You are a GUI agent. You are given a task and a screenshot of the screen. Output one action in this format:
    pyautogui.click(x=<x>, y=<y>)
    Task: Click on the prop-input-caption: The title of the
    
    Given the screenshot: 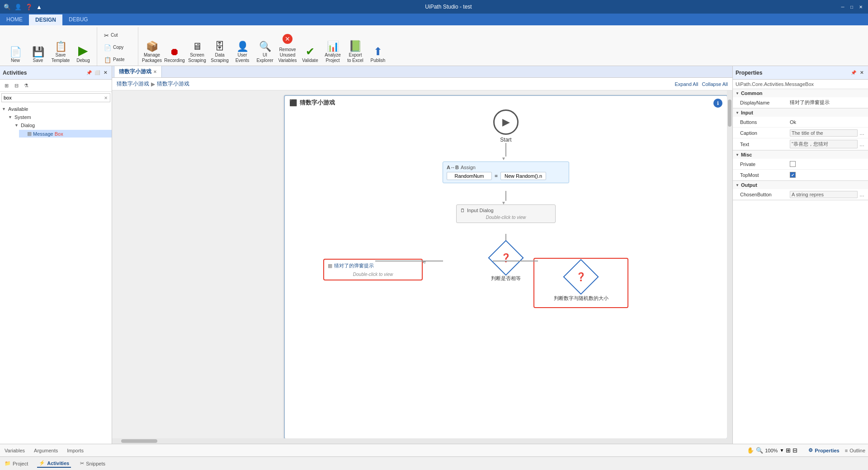 What is the action you would take?
    pyautogui.click(x=824, y=133)
    